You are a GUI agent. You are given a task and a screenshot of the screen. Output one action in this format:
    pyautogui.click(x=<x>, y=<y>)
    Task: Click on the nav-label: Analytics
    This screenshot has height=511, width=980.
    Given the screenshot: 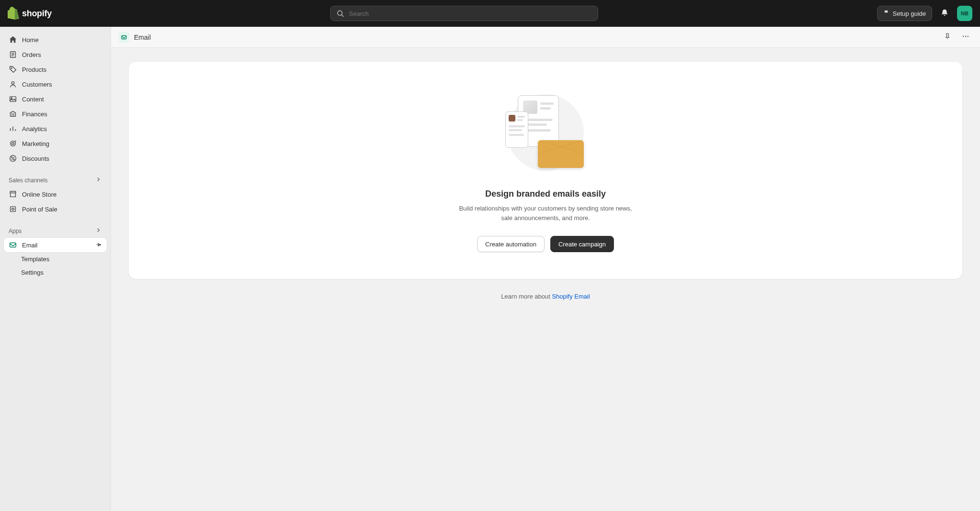 What is the action you would take?
    pyautogui.click(x=34, y=129)
    